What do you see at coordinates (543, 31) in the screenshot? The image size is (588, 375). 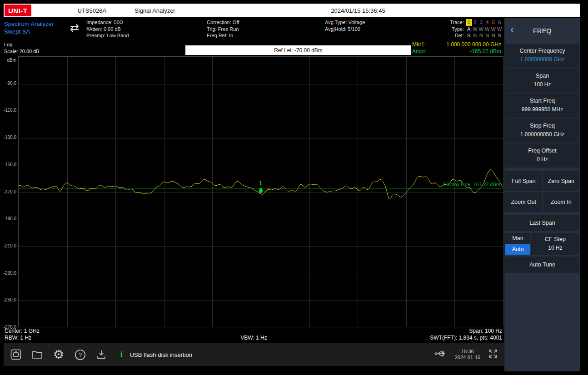 I see `menu-title: FREQ` at bounding box center [543, 31].